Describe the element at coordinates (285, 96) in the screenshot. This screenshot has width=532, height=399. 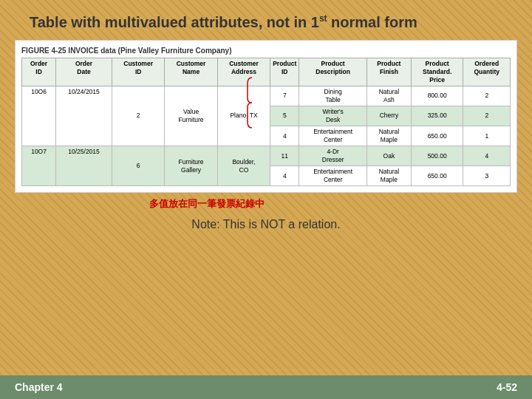
I see `cell-product-id: 7` at that location.